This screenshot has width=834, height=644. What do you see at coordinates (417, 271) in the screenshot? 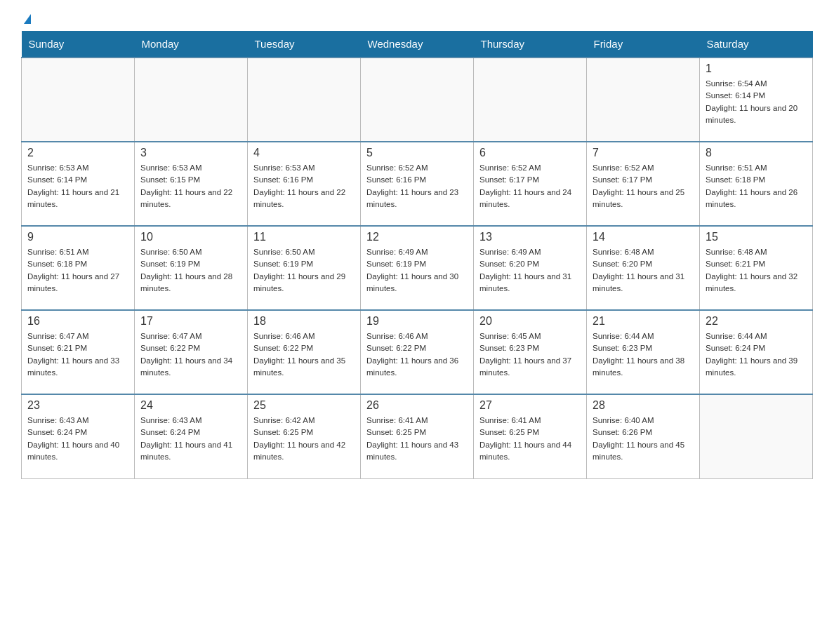
I see `day-info: Sunrise: 6:49 AM Sunset: 6:19 PM Dayligh…` at bounding box center [417, 271].